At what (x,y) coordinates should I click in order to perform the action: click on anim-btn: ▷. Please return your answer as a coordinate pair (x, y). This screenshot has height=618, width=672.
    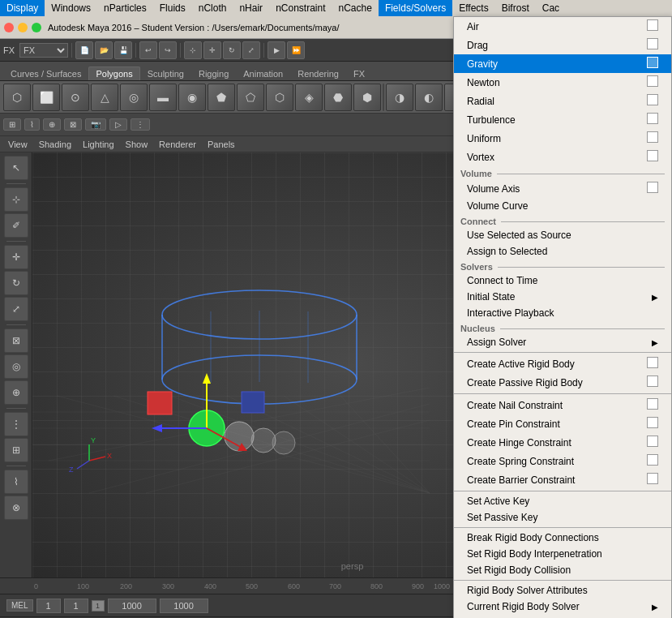
    Looking at the image, I should click on (118, 125).